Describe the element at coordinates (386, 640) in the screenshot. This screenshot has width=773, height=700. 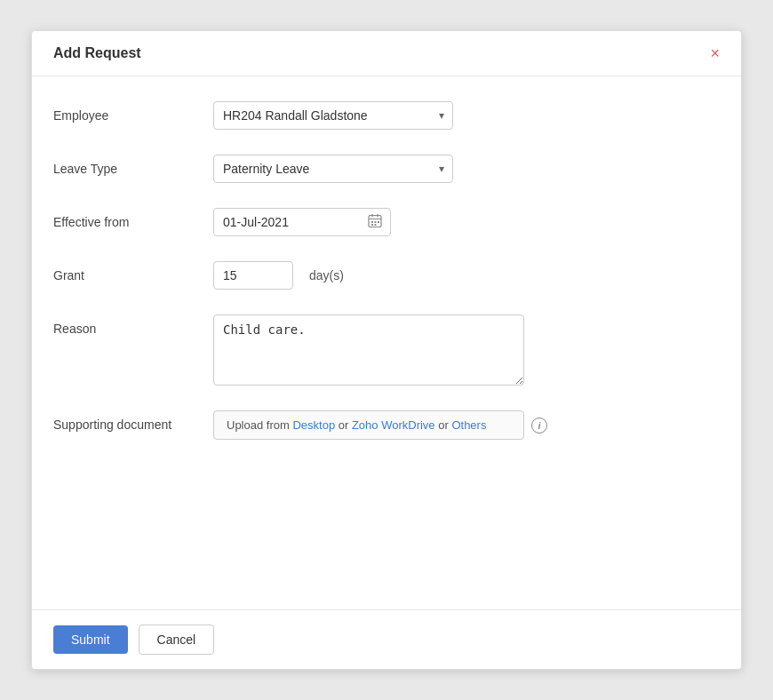
I see `modal-footer: Submit Cancel` at that location.